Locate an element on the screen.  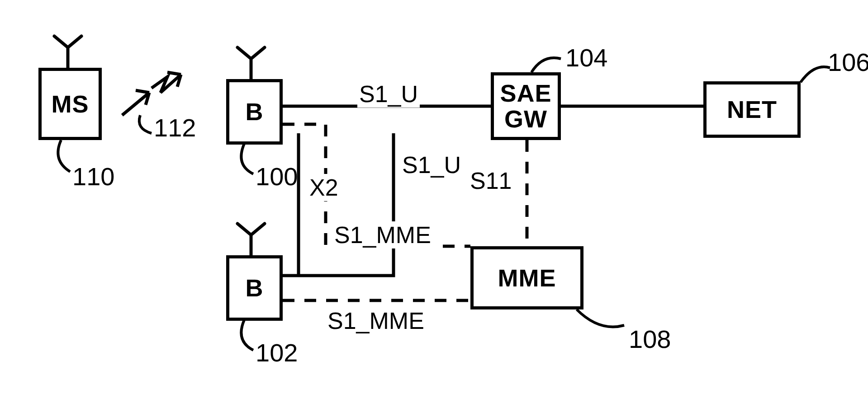
node-net: NET is located at coordinates (752, 109).